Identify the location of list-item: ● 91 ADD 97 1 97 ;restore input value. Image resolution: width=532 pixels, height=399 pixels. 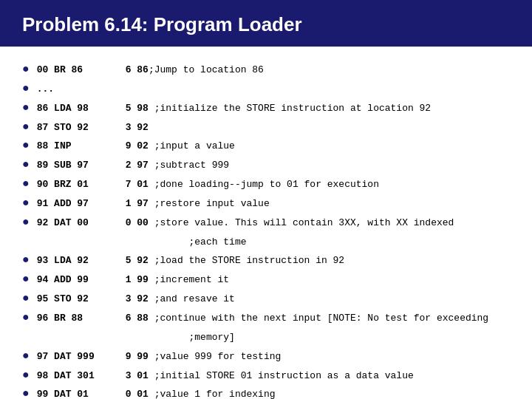
(266, 202).